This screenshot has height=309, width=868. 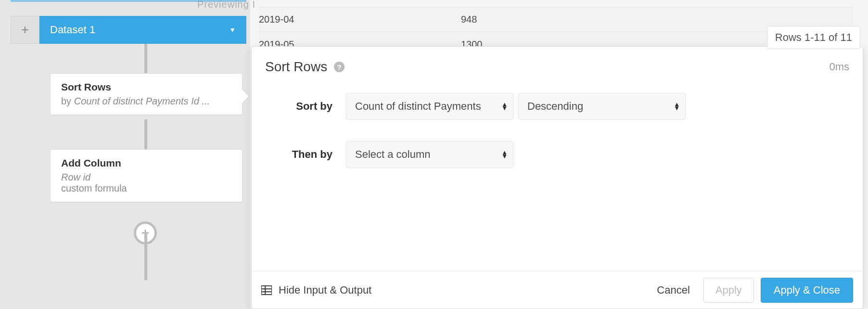 I want to click on selected-step-pointer, so click(x=245, y=96).